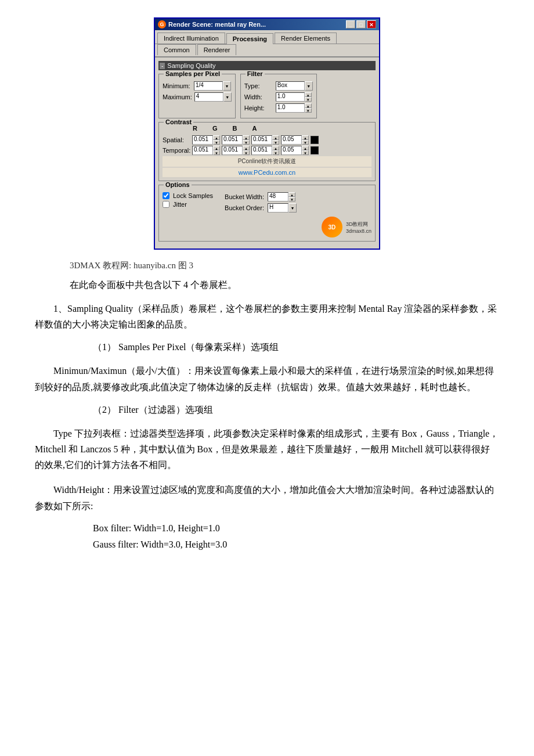 This screenshot has width=534, height=756. What do you see at coordinates (279, 96) in the screenshot?
I see `filter-group: Filter Type: Box ▼ Width: 1.0 ▲` at bounding box center [279, 96].